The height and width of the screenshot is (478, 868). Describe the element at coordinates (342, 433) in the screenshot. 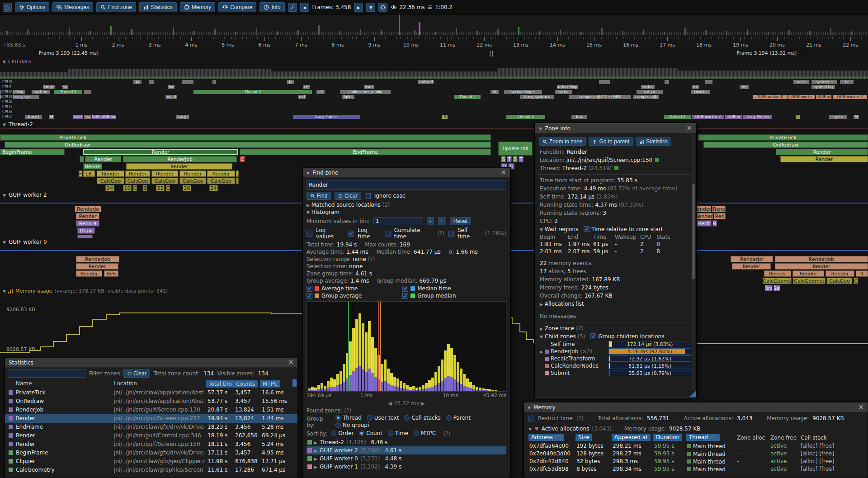

I see `sort-by-option: Order` at that location.